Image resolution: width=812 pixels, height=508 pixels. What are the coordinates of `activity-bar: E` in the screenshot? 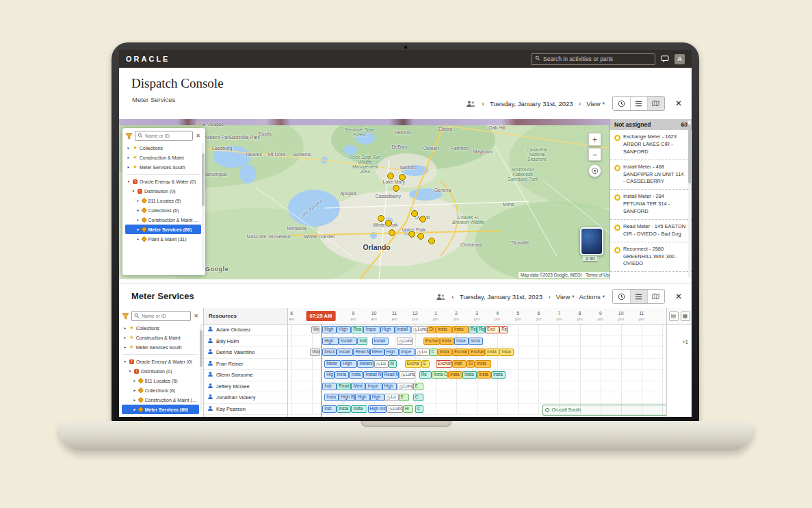 It's located at (419, 386).